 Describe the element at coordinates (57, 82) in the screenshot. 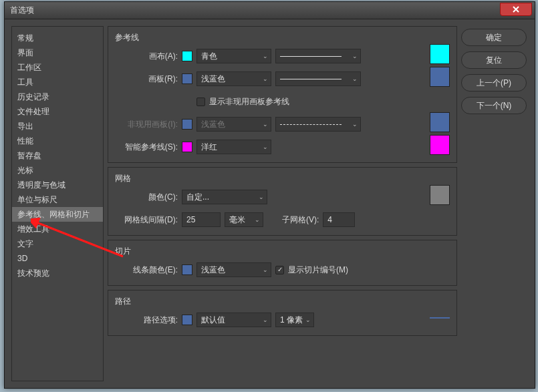

I see `sidebar-item: 工具` at that location.